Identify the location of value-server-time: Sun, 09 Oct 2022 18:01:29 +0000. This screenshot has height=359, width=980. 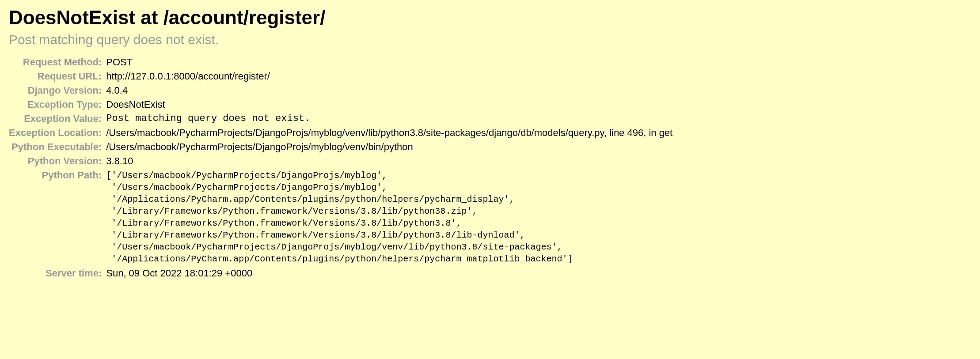
(389, 273).